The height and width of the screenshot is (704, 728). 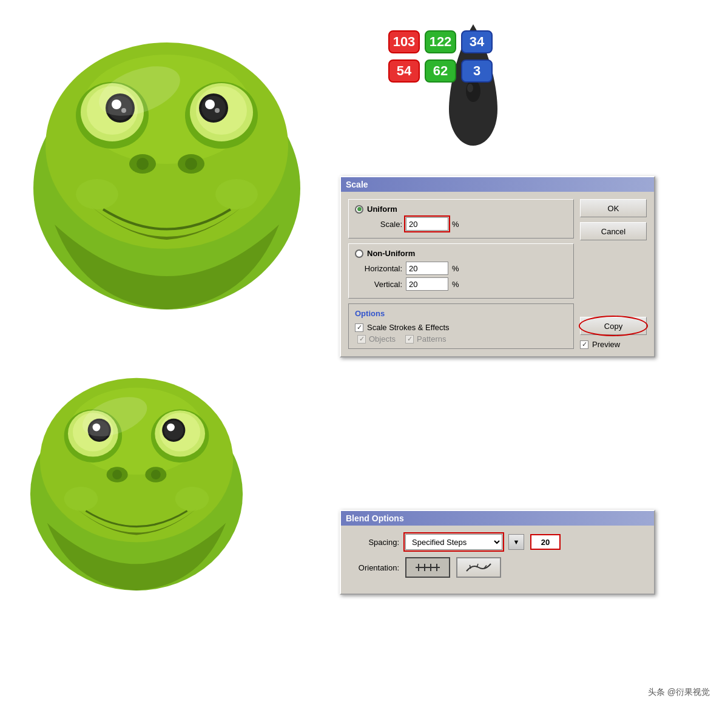 What do you see at coordinates (461, 327) in the screenshot?
I see `options-section: Options Scale Strokes & Effects Objects …` at bounding box center [461, 327].